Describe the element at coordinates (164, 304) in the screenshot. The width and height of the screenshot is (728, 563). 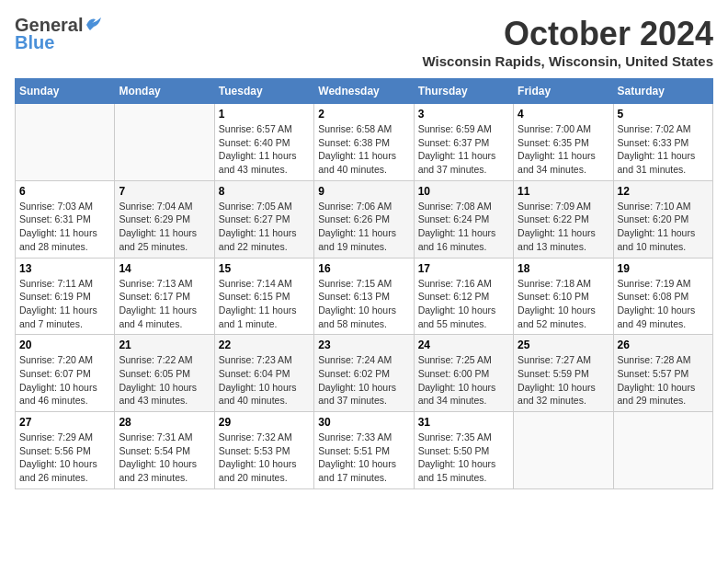
I see `day-info: Sunrise: 7:13 AMSunset: 6:17 PMDaylight:…` at that location.